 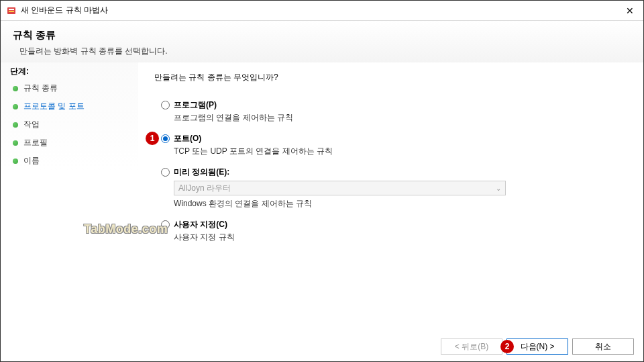 What do you see at coordinates (322, 42) in the screenshot?
I see `header: 규칙 종류 만들려는 방화벽 규칙 종류를 선택합니다.` at bounding box center [322, 42].